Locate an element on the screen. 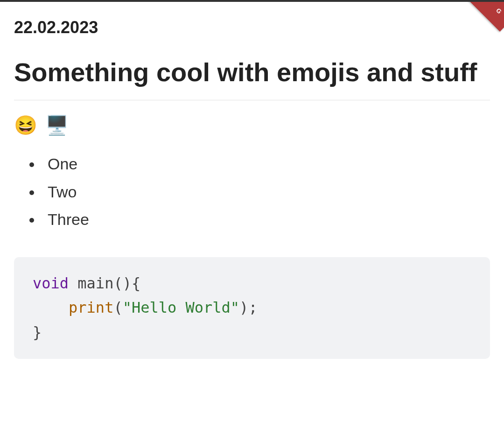 Image resolution: width=504 pixels, height=441 pixels. code-keyword: void is located at coordinates (50, 283).